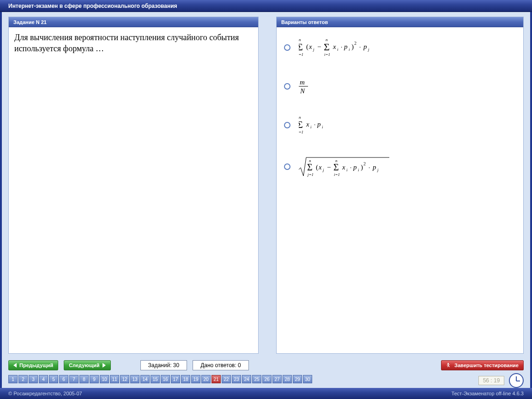 The height and width of the screenshot is (399, 532). I want to click on page-num-19: 19, so click(196, 379).